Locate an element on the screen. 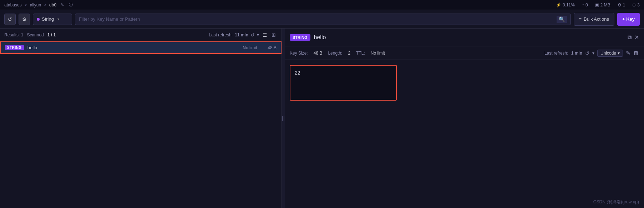  key-name: hello is located at coordinates (133, 48).